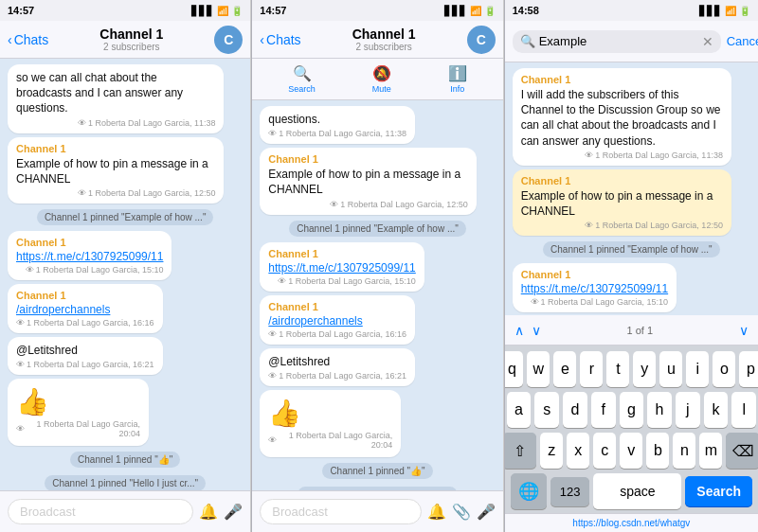 This screenshot has width=758, height=532. What do you see at coordinates (32, 40) in the screenshot?
I see `back-label-1: Chats` at bounding box center [32, 40].